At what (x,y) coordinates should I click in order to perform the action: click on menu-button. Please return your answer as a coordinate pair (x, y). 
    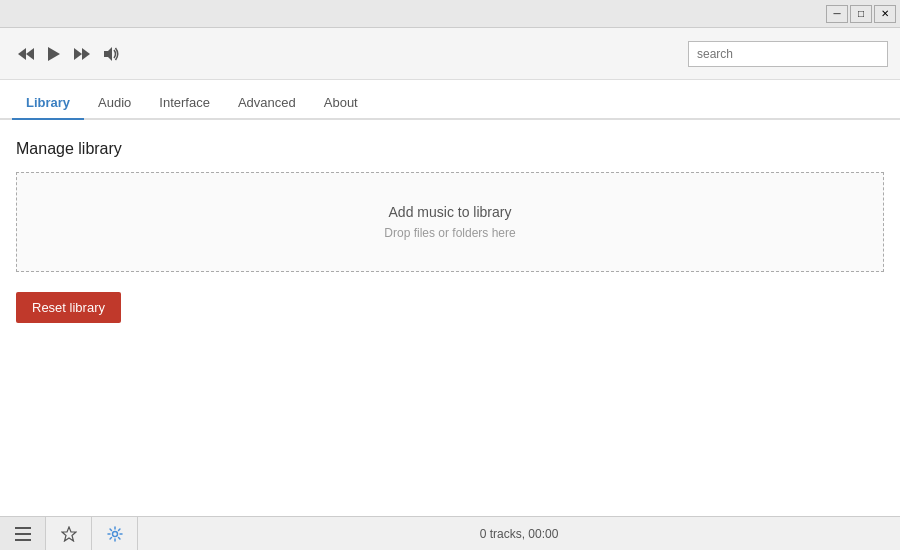
    Looking at the image, I should click on (23, 534).